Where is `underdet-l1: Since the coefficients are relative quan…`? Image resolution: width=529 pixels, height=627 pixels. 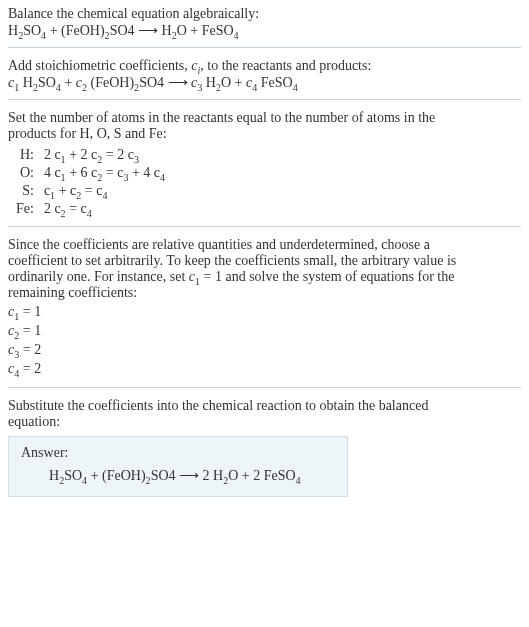 underdet-l1: Since the coefficients are relative quan… is located at coordinates (264, 245).